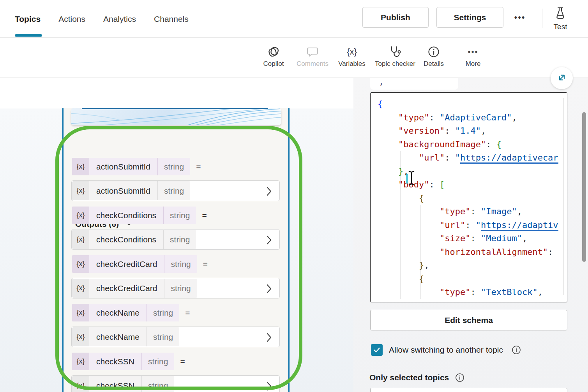  I want to click on tab-actions: Actions, so click(72, 19).